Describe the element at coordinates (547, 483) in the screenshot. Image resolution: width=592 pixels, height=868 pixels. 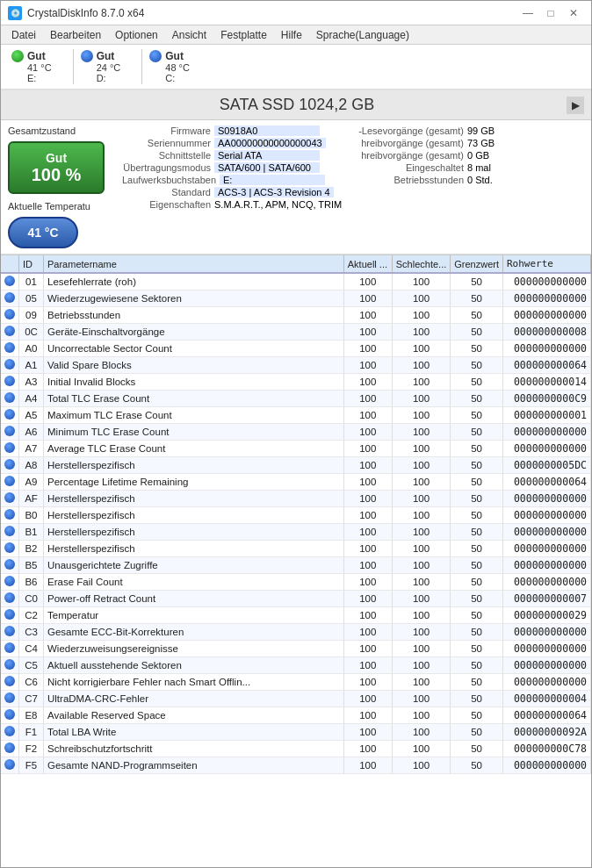
I see `row-raw: 000000000064` at that location.